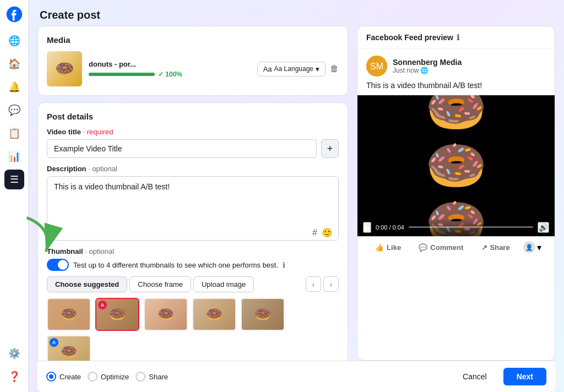 This screenshot has height=392, width=564. I want to click on sidebar-item-home: 🏠, so click(14, 64).